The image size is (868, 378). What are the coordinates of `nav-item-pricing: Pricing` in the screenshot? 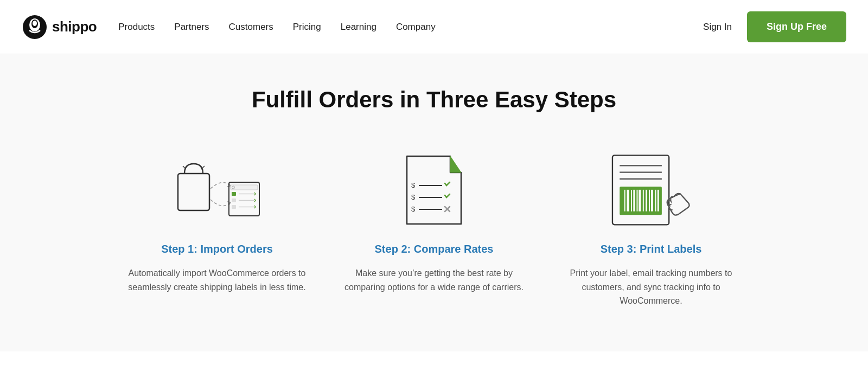 It's located at (307, 27).